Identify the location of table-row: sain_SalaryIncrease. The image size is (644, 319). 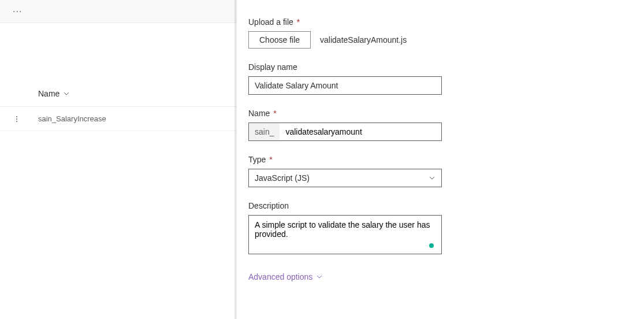
(118, 119).